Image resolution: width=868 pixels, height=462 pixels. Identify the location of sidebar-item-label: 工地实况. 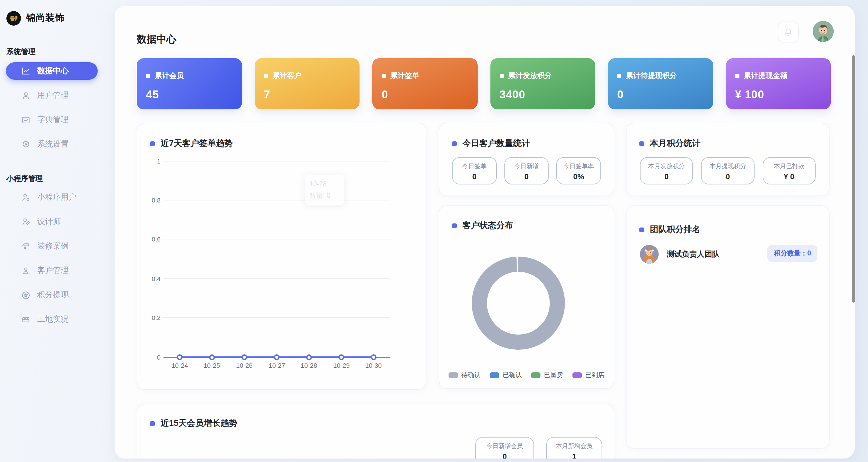
(53, 319).